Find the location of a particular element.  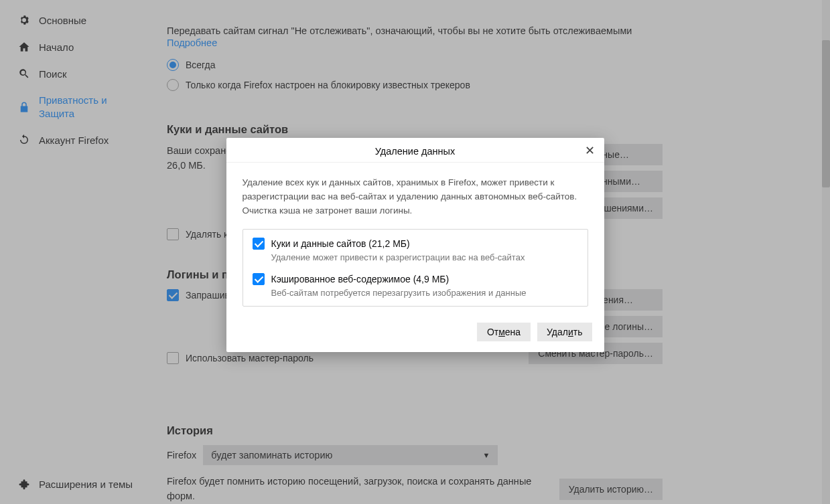

dialog-description: Удаление всех кук и данных сайтов, храни… is located at coordinates (415, 197).